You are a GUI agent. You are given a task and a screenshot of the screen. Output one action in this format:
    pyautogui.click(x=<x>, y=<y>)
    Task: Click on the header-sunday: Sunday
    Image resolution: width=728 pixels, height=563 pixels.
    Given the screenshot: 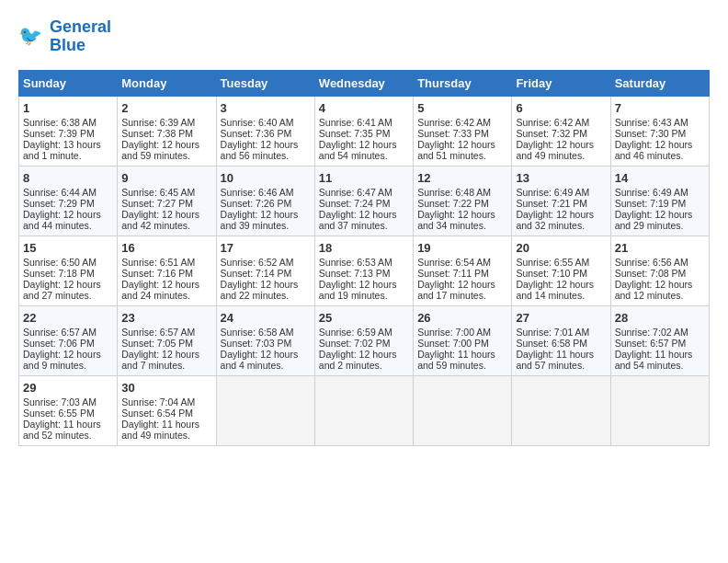 What is the action you would take?
    pyautogui.click(x=68, y=83)
    